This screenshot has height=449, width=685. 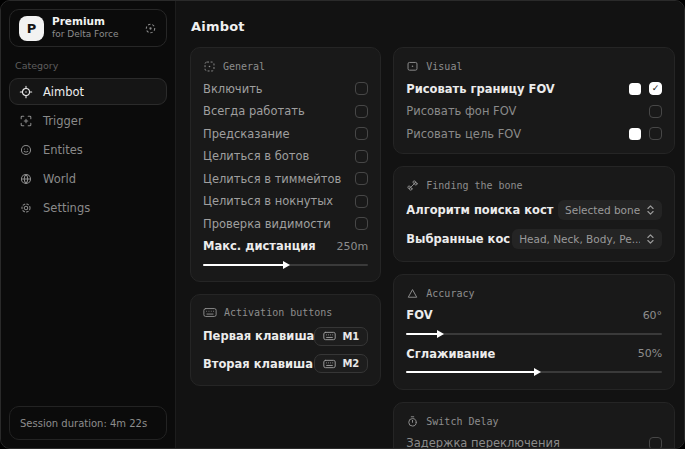 I want to click on toggle-label: Всегда работать, so click(x=254, y=111).